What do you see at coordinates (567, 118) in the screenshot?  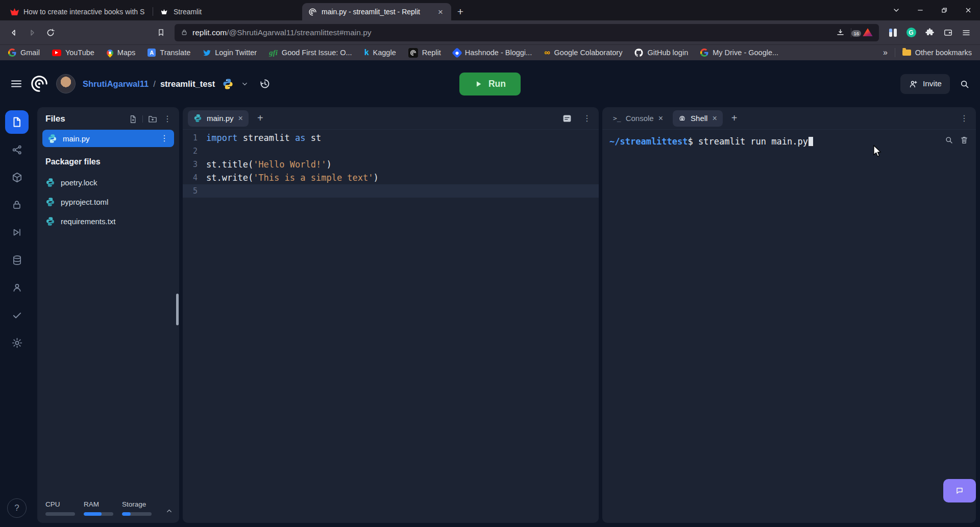 I see `editor-layout-icon` at bounding box center [567, 118].